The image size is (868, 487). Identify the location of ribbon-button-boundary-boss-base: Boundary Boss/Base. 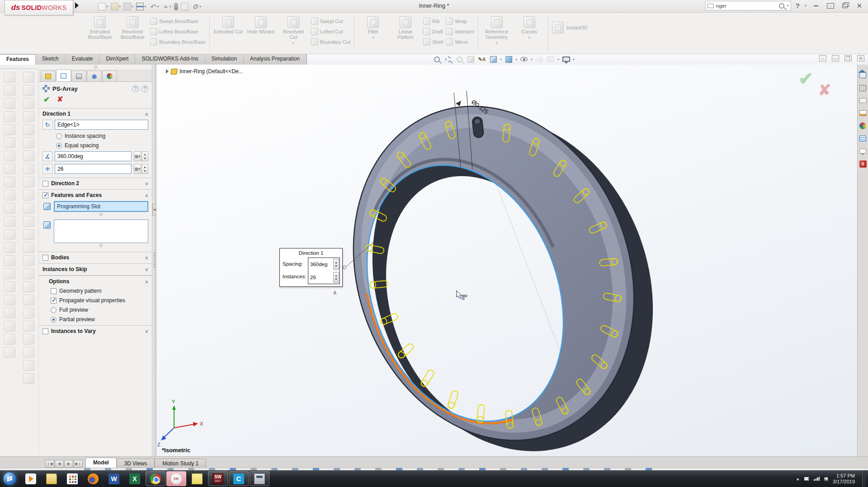
(178, 42).